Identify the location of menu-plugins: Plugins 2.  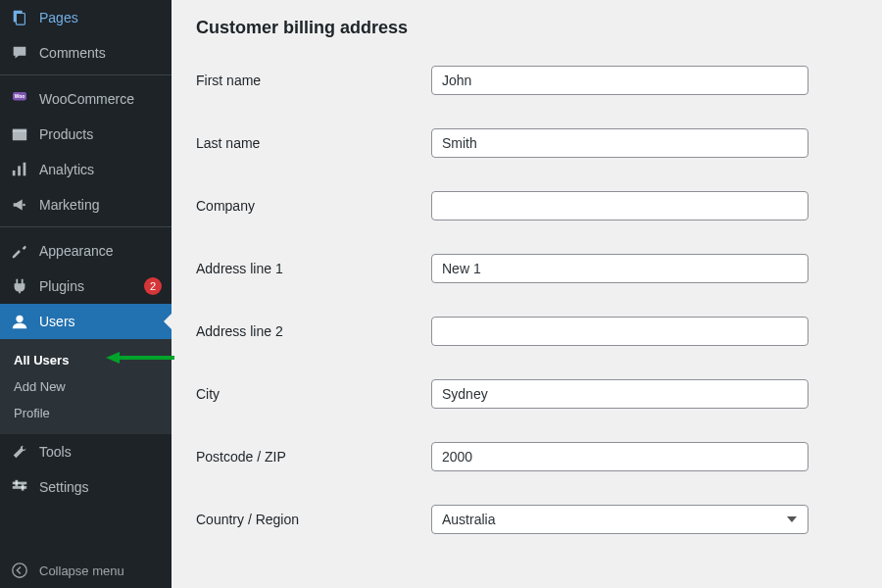
(86, 286).